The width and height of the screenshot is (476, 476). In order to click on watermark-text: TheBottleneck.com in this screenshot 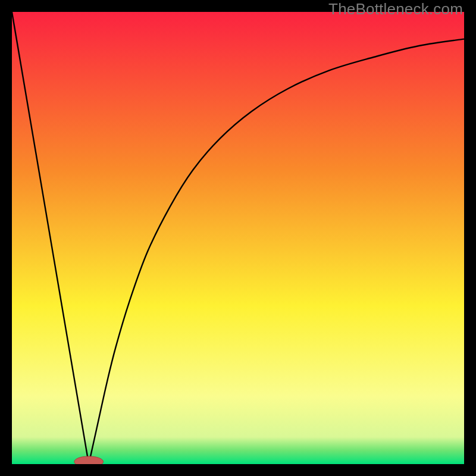, I will do `click(396, 10)`.